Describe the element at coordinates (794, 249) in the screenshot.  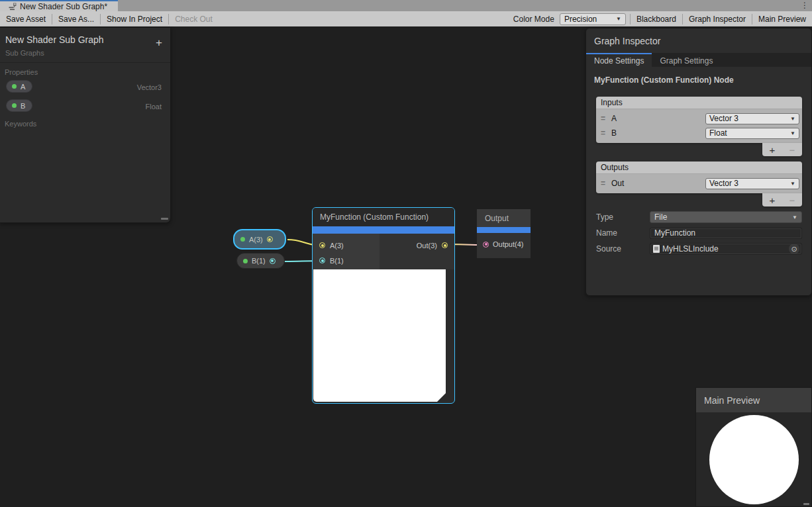
I see `object-picker-icon: ⊙` at that location.